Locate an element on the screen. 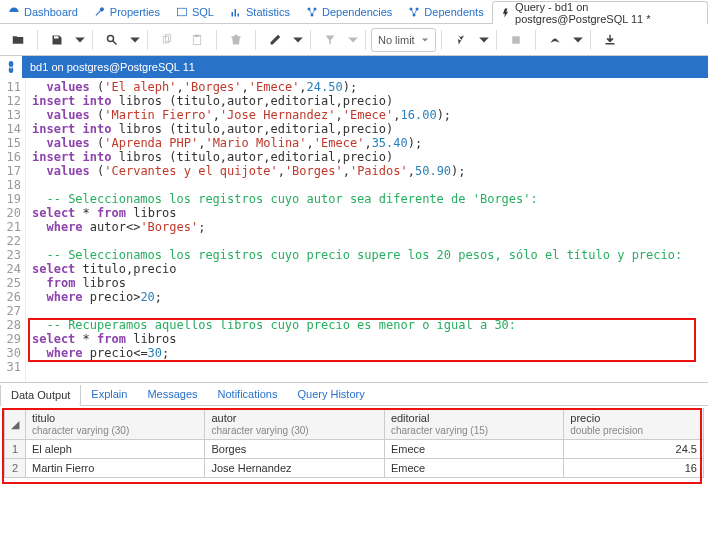 The height and width of the screenshot is (547, 708). cell: Borges is located at coordinates (294, 450).